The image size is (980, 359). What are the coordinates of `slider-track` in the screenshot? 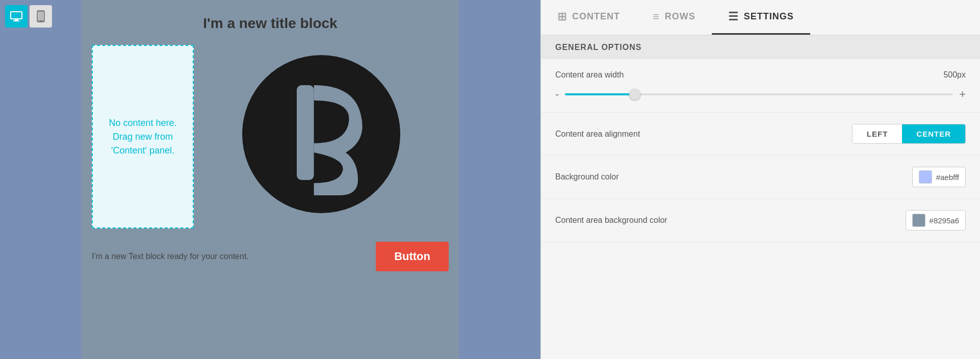 It's located at (759, 94).